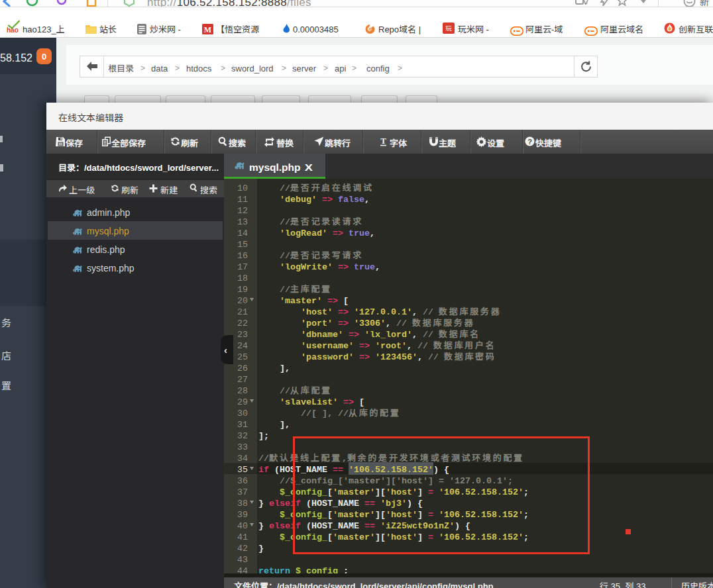 This screenshot has width=713, height=588. Describe the element at coordinates (449, 28) in the screenshot. I see `svg-text: 玩` at that location.